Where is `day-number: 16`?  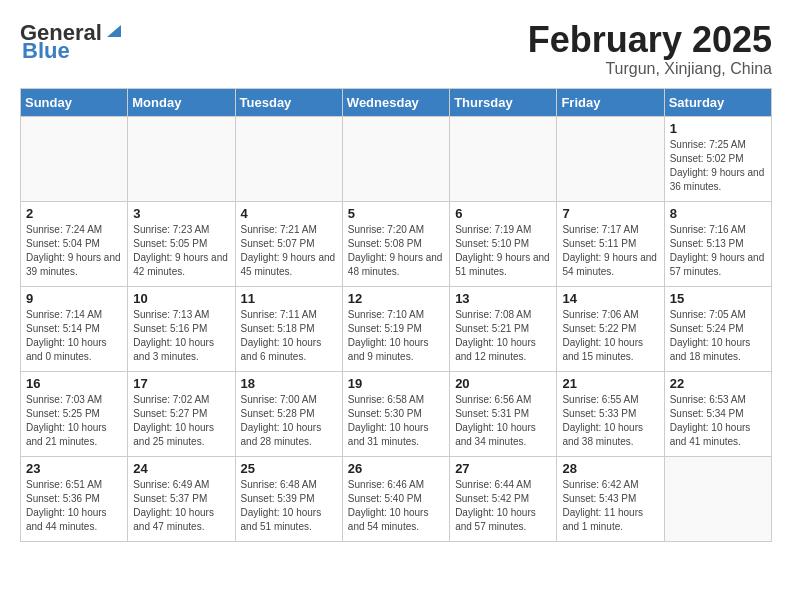 day-number: 16 is located at coordinates (74, 384).